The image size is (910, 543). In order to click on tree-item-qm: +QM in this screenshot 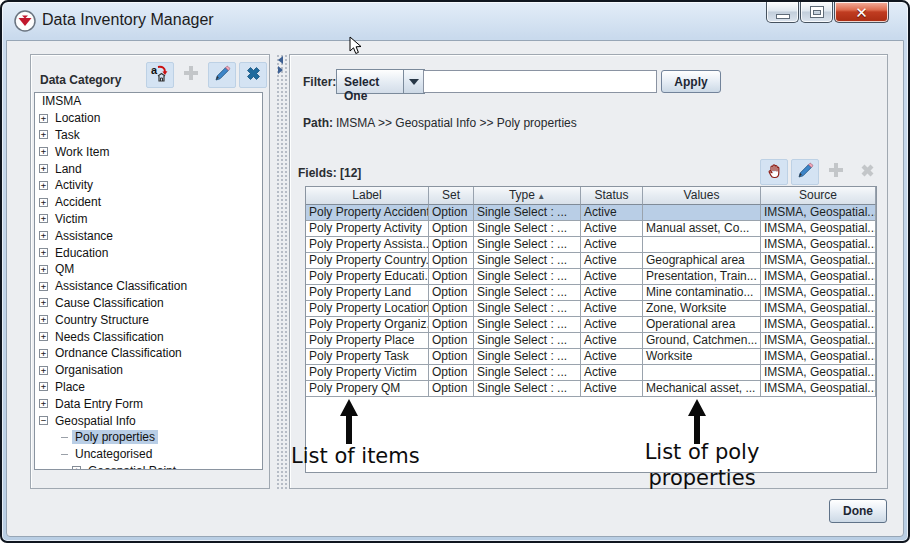, I will do `click(148, 270)`.